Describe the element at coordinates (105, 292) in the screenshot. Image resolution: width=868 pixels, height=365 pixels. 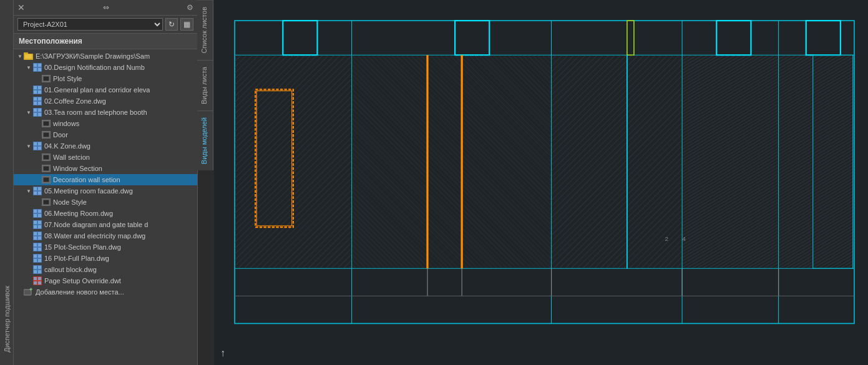
I see `tree-item: +Добавление нового места...` at that location.